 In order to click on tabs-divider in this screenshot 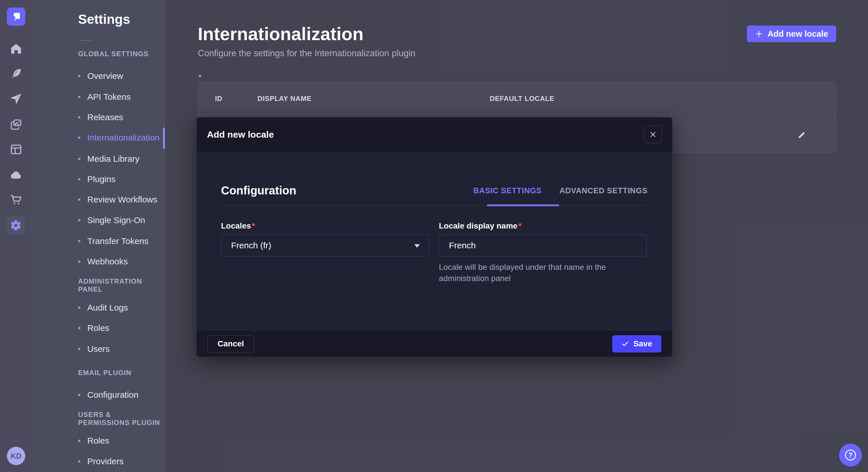, I will do `click(434, 205)`.